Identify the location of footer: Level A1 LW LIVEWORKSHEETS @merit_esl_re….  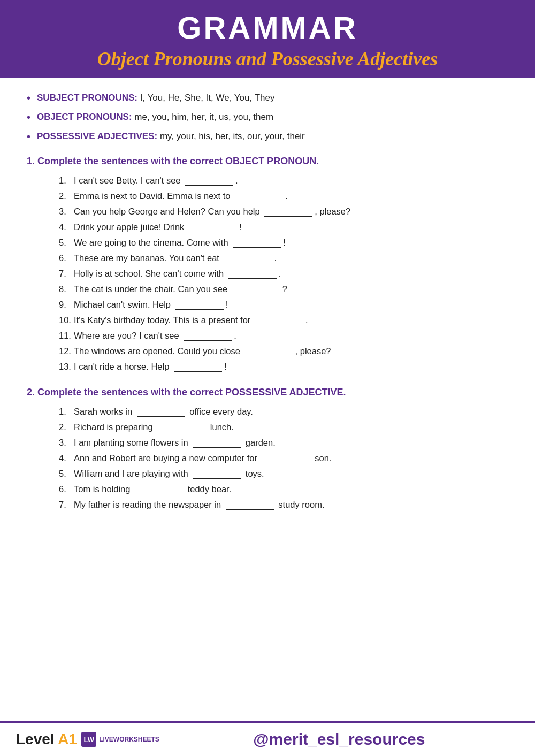
(268, 738).